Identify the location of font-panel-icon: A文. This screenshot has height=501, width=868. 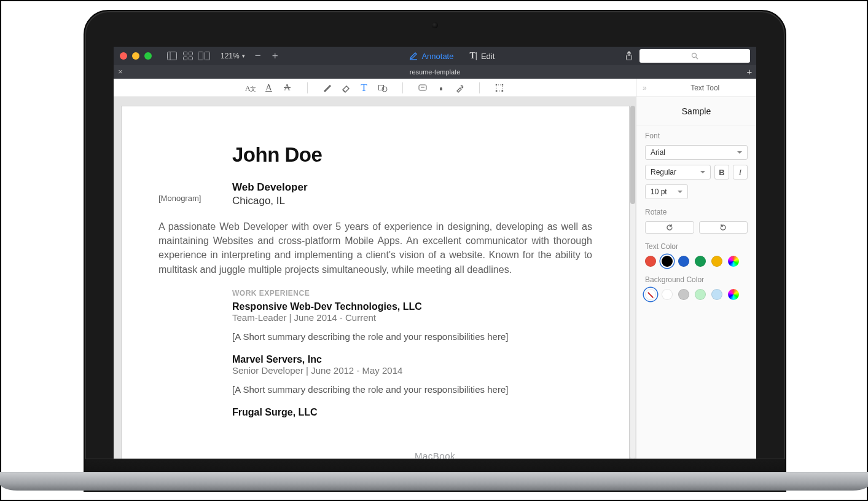
(251, 88).